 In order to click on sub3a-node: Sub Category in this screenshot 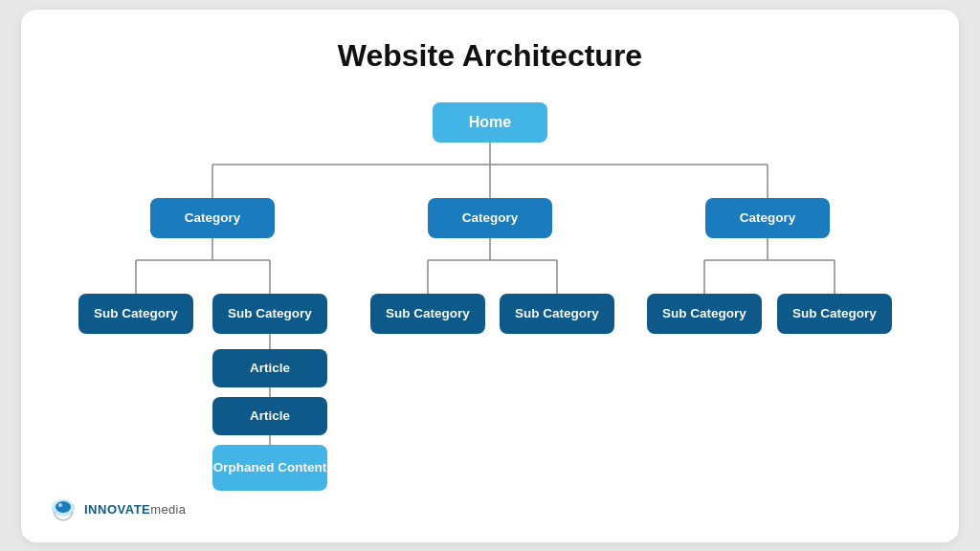, I will do `click(704, 314)`.